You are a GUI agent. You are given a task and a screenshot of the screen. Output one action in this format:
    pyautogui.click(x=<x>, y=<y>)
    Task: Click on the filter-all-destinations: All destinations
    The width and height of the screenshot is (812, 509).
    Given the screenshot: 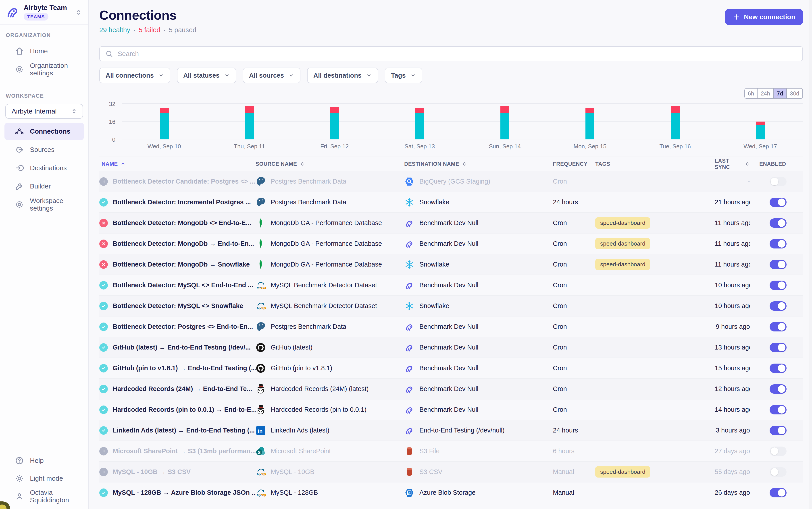 What is the action you would take?
    pyautogui.click(x=343, y=75)
    